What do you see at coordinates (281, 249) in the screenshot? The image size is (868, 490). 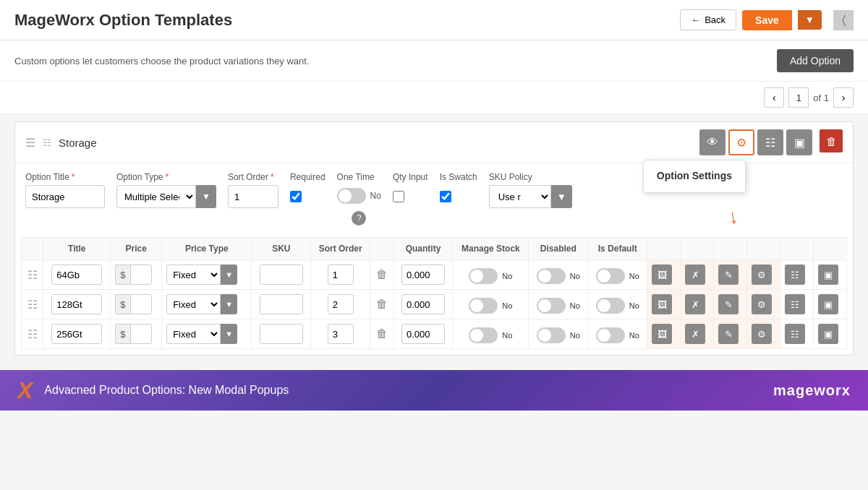 I see `col-sku: SKU` at bounding box center [281, 249].